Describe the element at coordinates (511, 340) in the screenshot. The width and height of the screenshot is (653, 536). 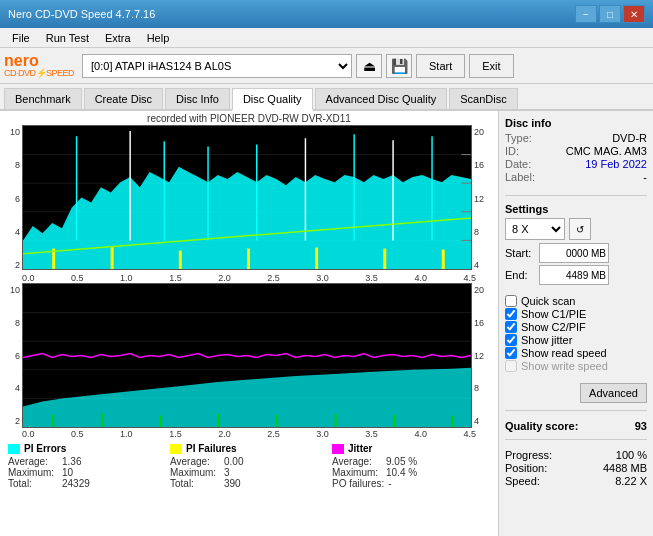
I see `show-jitter-checkbox` at that location.